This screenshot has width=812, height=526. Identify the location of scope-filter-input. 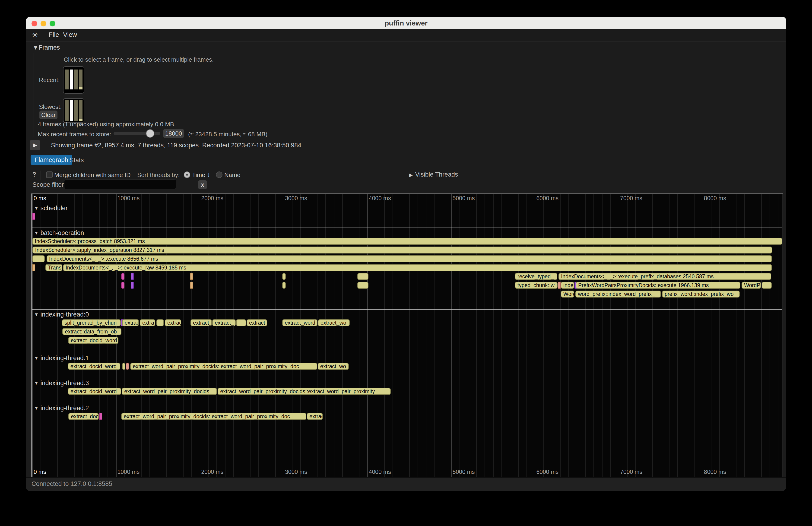
(120, 184).